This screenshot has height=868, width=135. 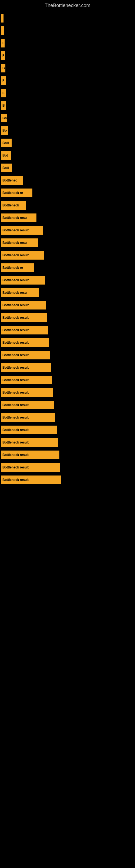 What do you see at coordinates (13, 206) in the screenshot?
I see `bar-item: Bottleneck` at bounding box center [13, 206].